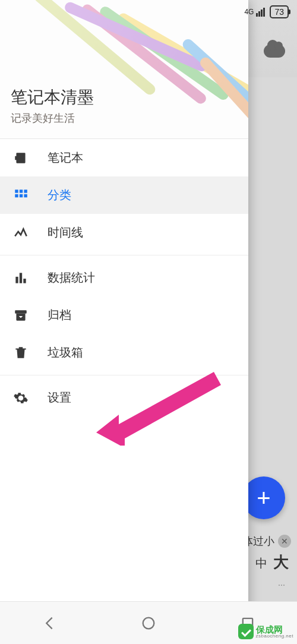 The width and height of the screenshot is (297, 644). Describe the element at coordinates (21, 353) in the screenshot. I see `trash-icon` at that location.